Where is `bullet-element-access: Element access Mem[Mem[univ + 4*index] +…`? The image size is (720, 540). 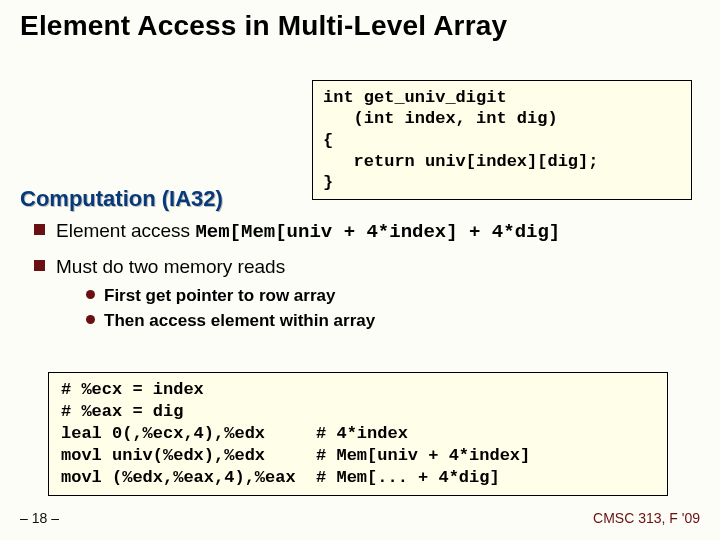 bullet-element-access: Element access Mem[Mem[univ + 4*index] +… is located at coordinates (365, 232).